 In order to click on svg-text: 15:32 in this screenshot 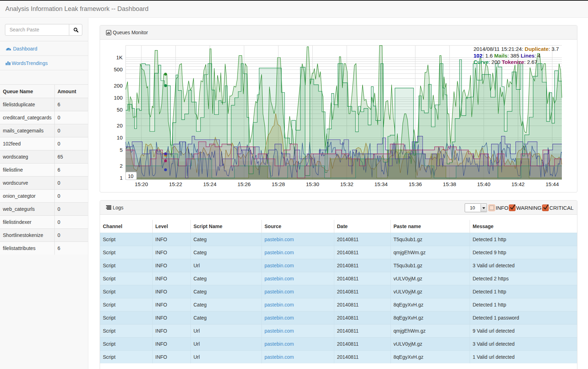, I will do `click(347, 184)`.